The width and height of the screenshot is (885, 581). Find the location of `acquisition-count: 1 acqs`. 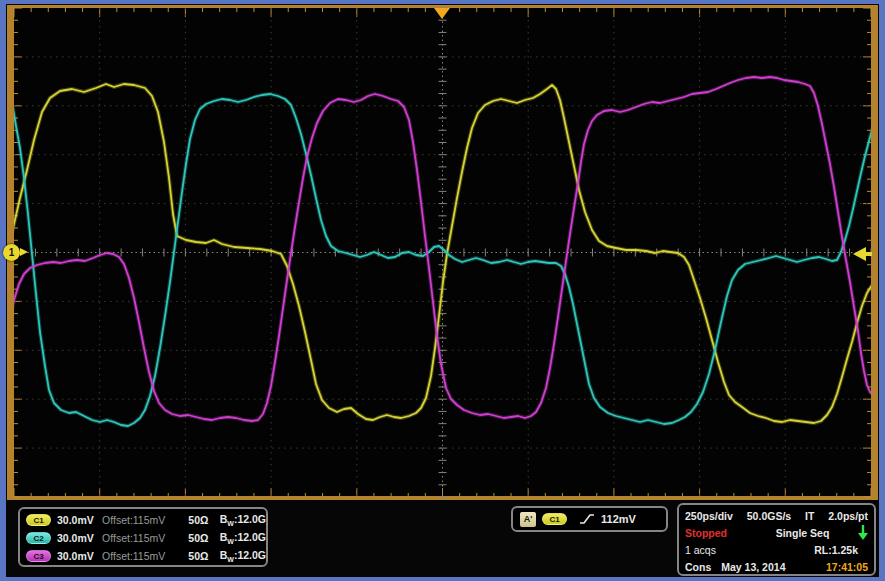

acquisition-count: 1 acqs is located at coordinates (716, 550).